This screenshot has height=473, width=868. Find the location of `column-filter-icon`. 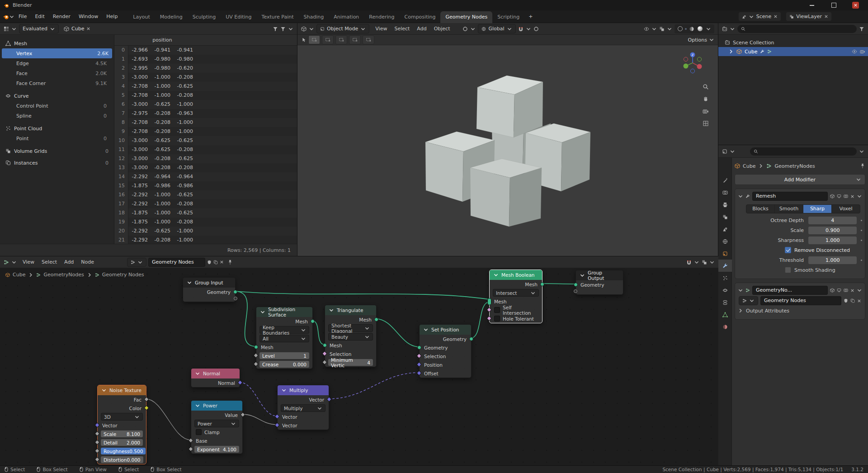

column-filter-icon is located at coordinates (283, 29).